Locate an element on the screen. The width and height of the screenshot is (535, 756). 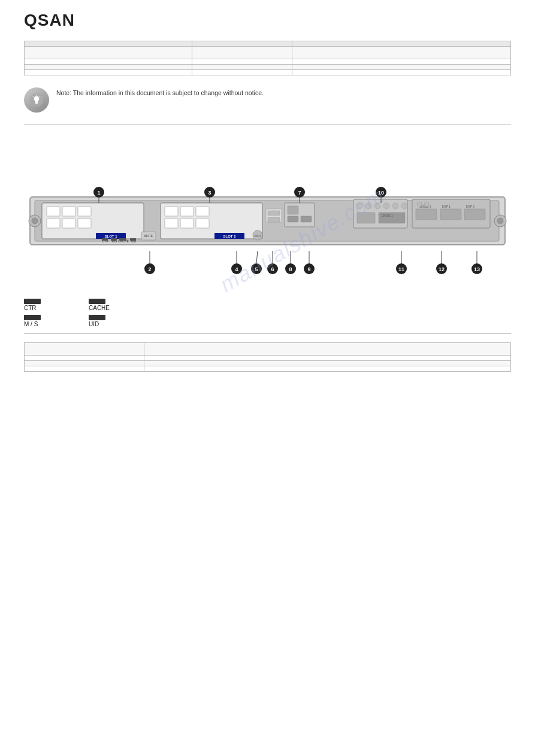
logo: QSAN is located at coordinates (49, 20).